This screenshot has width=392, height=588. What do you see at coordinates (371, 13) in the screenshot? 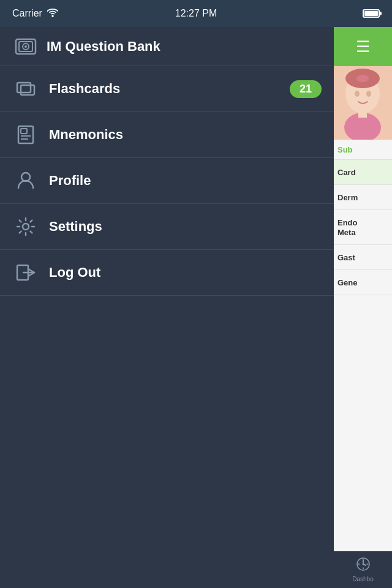
I see `status-bar-right` at bounding box center [371, 13].